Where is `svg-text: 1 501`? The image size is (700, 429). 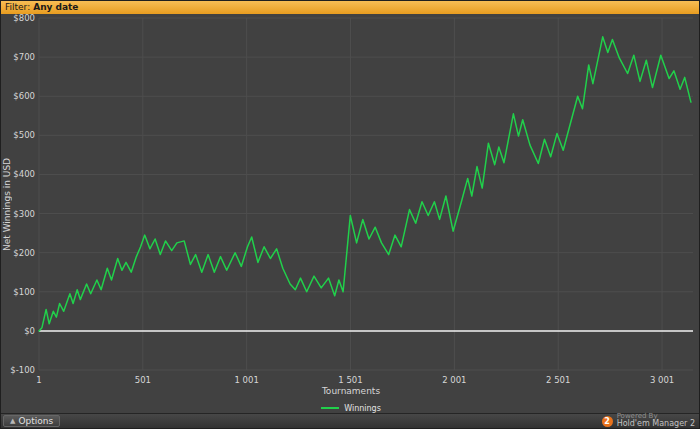 svg-text: 1 501 is located at coordinates (350, 380).